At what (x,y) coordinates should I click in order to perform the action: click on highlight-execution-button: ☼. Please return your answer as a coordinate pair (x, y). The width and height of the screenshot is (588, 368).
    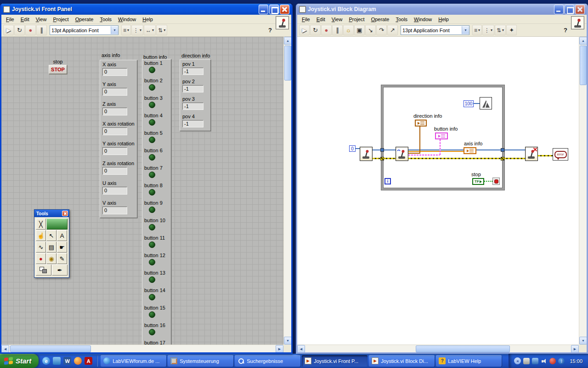
    Looking at the image, I should click on (348, 30).